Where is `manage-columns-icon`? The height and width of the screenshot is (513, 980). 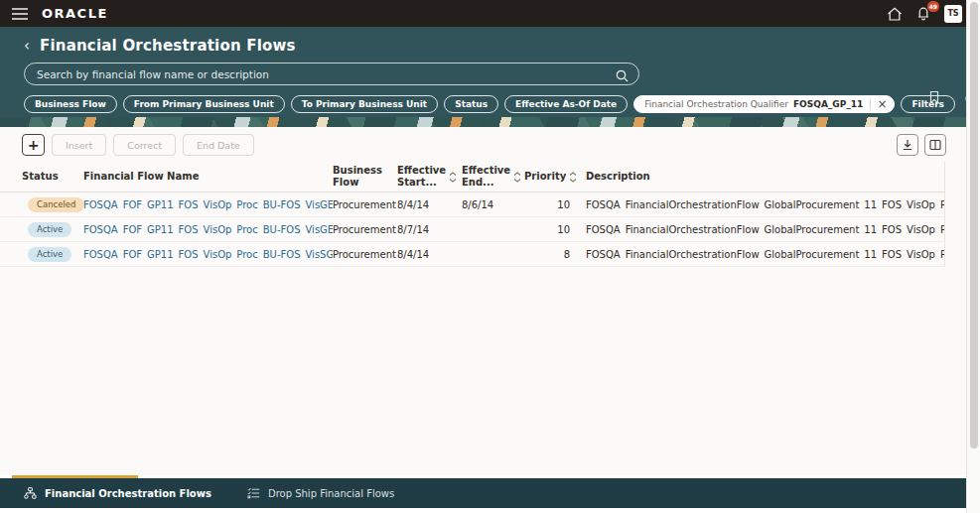
manage-columns-icon is located at coordinates (935, 145).